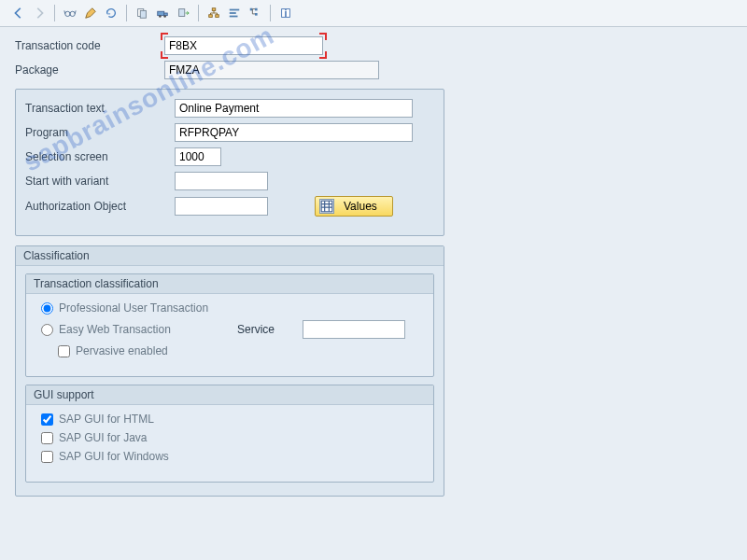  What do you see at coordinates (115, 329) in the screenshot?
I see `easy-web-label: Easy Web Transaction` at bounding box center [115, 329].